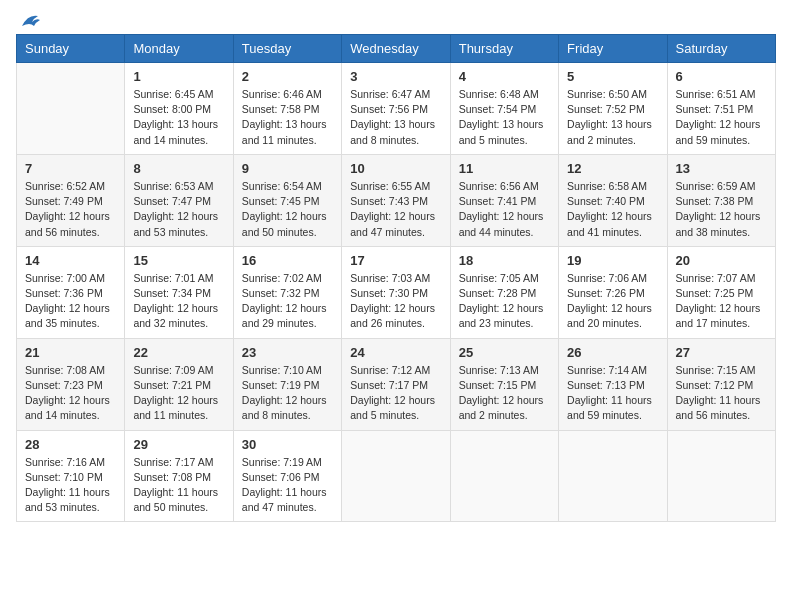 The image size is (792, 612). Describe the element at coordinates (70, 462) in the screenshot. I see `sunrise-line: Sunrise: 7:16 AM` at that location.